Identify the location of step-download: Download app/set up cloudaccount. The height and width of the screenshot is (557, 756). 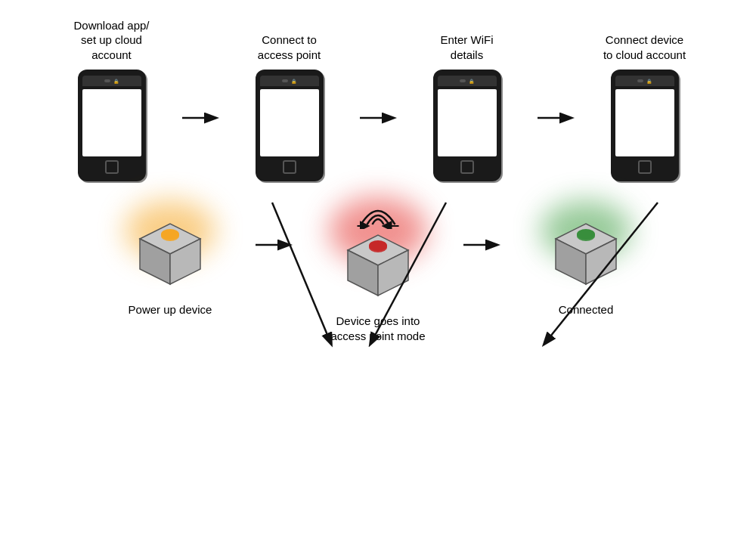
(112, 102).